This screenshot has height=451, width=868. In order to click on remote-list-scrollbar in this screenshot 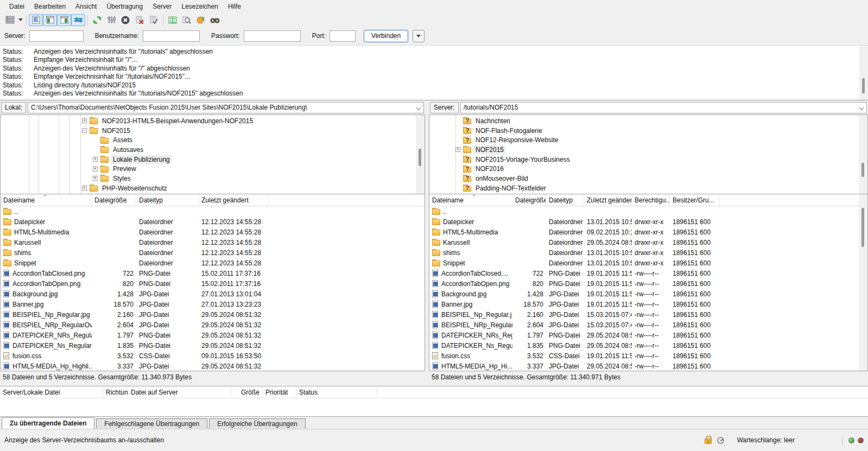, I will do `click(863, 282)`.